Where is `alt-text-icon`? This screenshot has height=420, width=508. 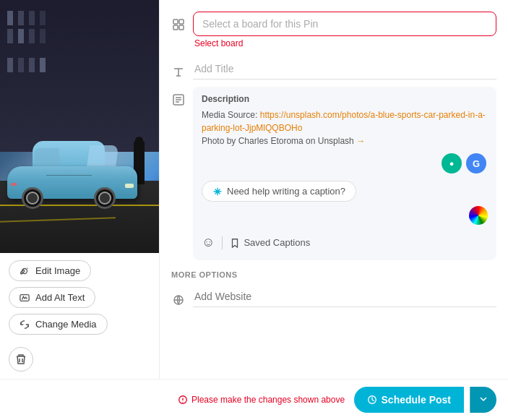 alt-text-icon is located at coordinates (25, 298).